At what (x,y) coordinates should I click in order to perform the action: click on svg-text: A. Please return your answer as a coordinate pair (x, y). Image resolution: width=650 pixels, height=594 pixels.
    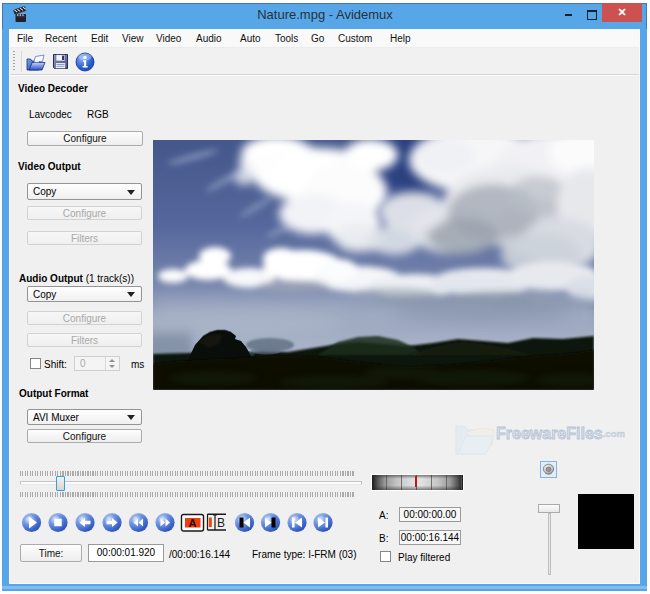
    Looking at the image, I should click on (193, 523).